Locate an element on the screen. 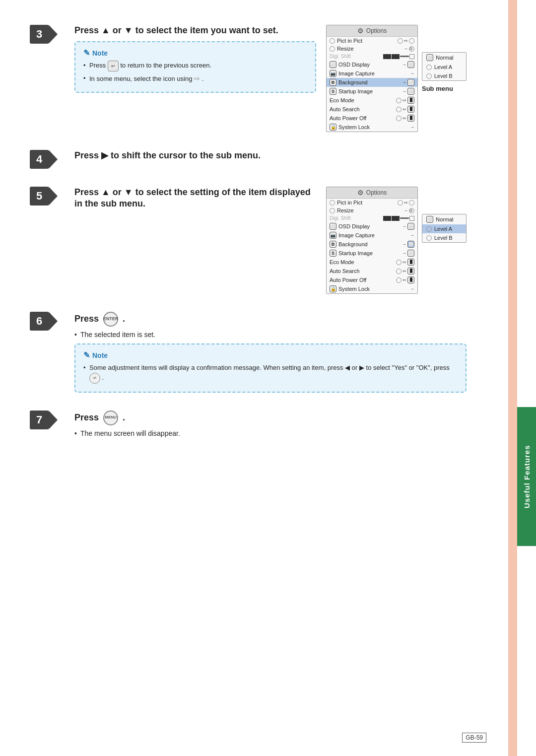 Image resolution: width=536 pixels, height=756 pixels. step-4-content: Press ▶ to shift the cursor to the sub m… is located at coordinates (270, 158).